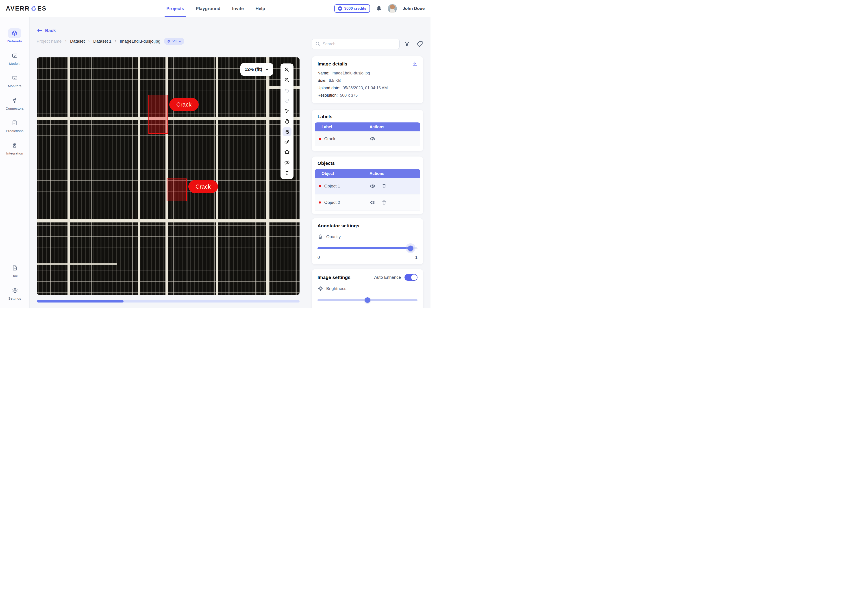  Describe the element at coordinates (368, 88) in the screenshot. I see `detail-row-upload-date: Uplaod date: 05/28/2023, 01:04:16 AM` at that location.